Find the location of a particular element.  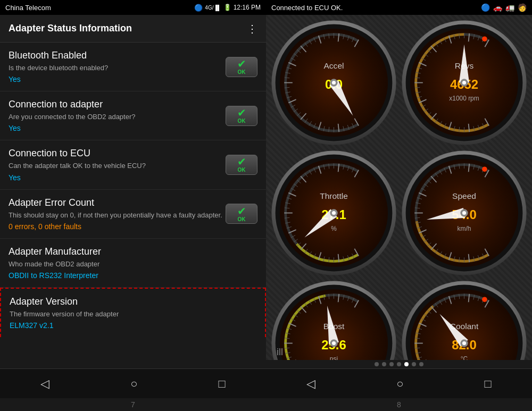

status-badge-bluetooth: ✔OK is located at coordinates (242, 67).